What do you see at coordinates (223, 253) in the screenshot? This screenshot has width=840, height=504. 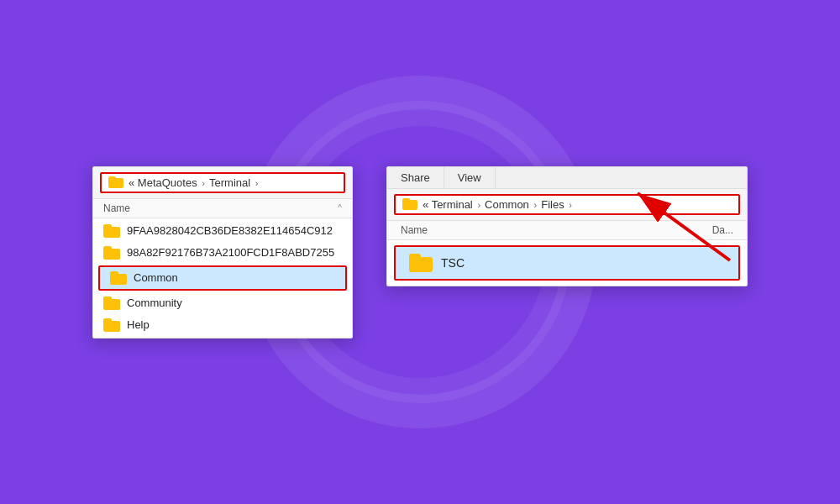 I see `list-item: 98A82F92176B73A2100FCD1F8ABD7255` at bounding box center [223, 253].